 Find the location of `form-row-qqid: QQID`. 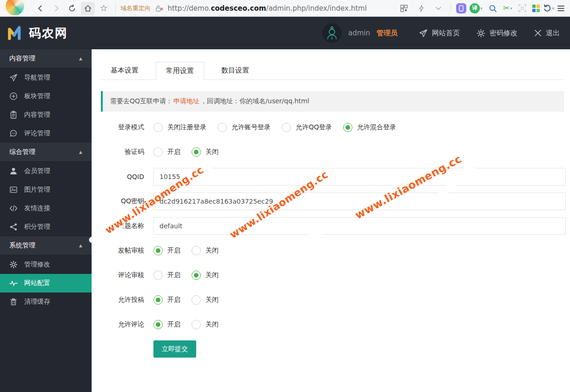

form-row-qqid: QQID is located at coordinates (331, 177).